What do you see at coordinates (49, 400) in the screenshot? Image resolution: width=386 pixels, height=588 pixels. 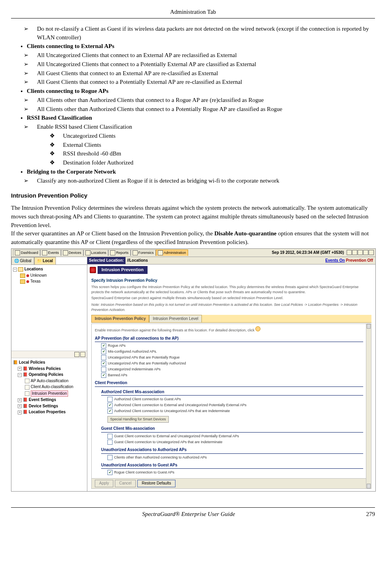 I see `policy-node: +📕Event Settings` at bounding box center [49, 400].